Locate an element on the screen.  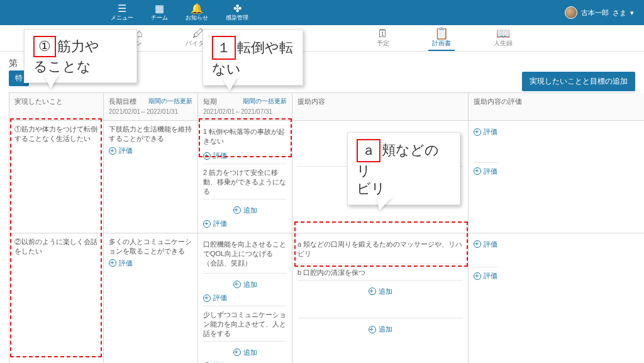
top-navbar: ☰ メニュー ▦ チーム 🔔 お知らせ ✤ 感染管理 古本一郎さま ▾ is located at coordinates (322, 13).